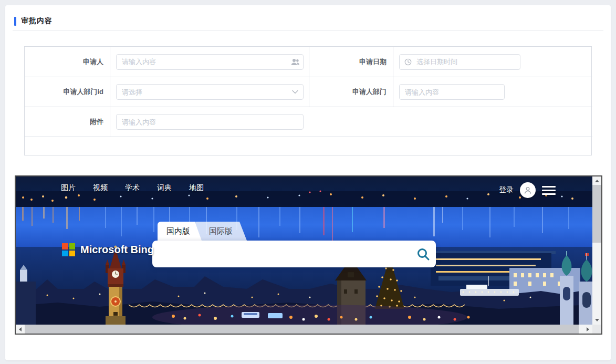 This screenshot has height=364, width=616. Describe the element at coordinates (132, 188) in the screenshot. I see `bing-nav-academic: 学术` at that location.